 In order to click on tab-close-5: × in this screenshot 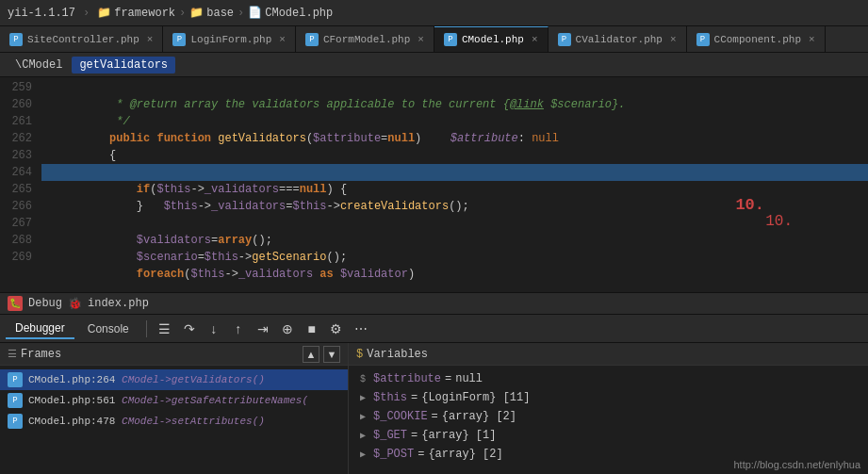, I will do `click(812, 40)`.